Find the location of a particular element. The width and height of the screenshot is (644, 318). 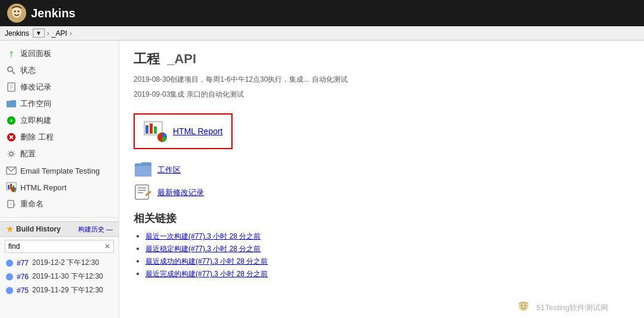

folder-icon is located at coordinates (11, 104).